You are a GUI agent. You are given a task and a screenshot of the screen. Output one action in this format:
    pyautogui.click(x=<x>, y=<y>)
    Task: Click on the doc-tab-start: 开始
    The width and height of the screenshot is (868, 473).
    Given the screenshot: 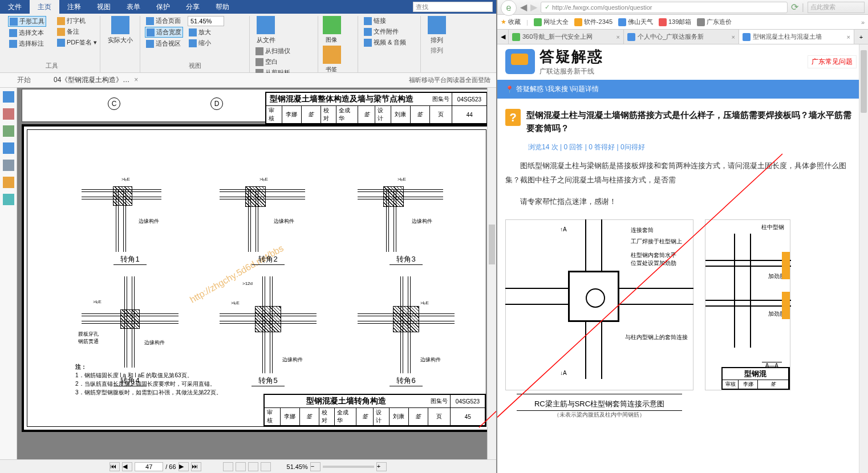 What is the action you would take?
    pyautogui.click(x=24, y=80)
    